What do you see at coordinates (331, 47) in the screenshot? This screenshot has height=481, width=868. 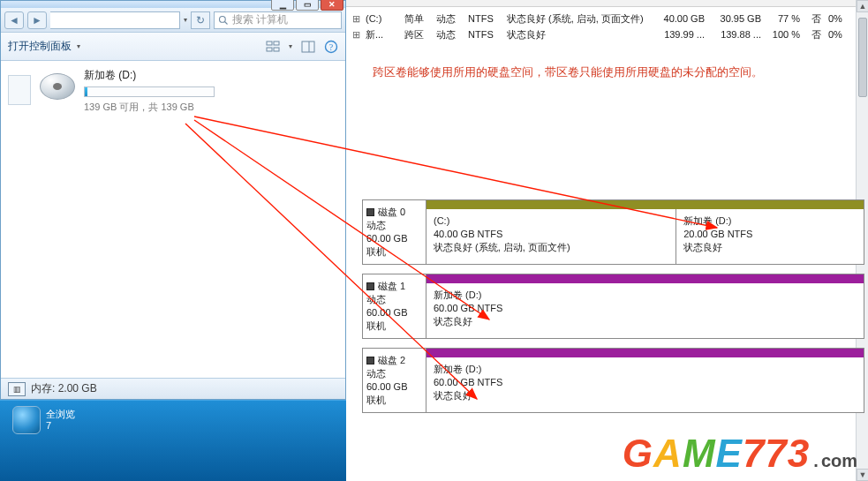 I see `help-icon: ?` at bounding box center [331, 47].